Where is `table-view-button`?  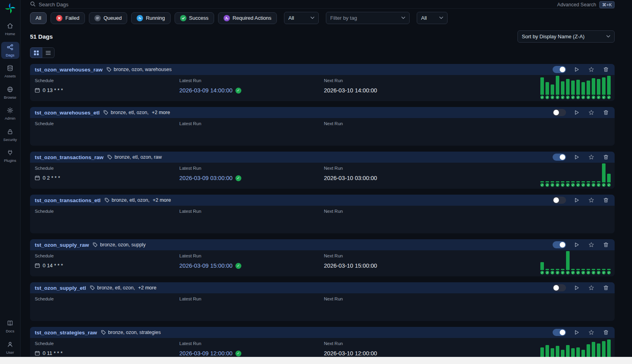
table-view-button is located at coordinates (48, 53).